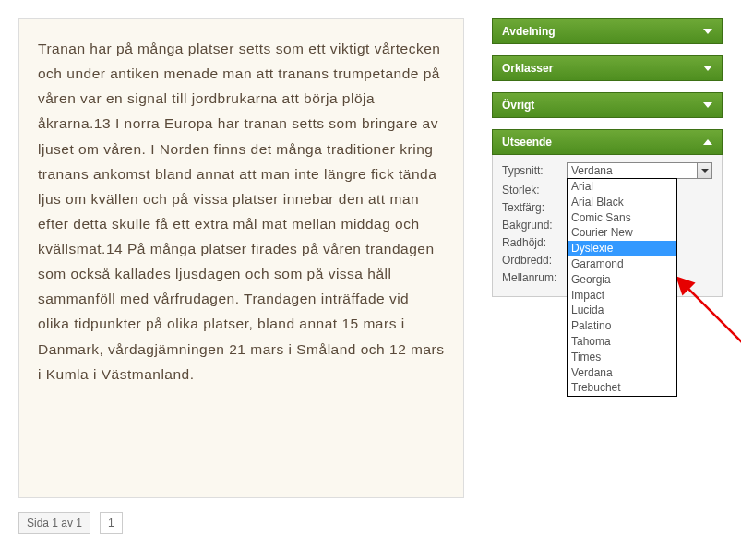 The height and width of the screenshot is (560, 741). Describe the element at coordinates (607, 31) in the screenshot. I see `panel-header-avdelning: Avdelning` at that location.